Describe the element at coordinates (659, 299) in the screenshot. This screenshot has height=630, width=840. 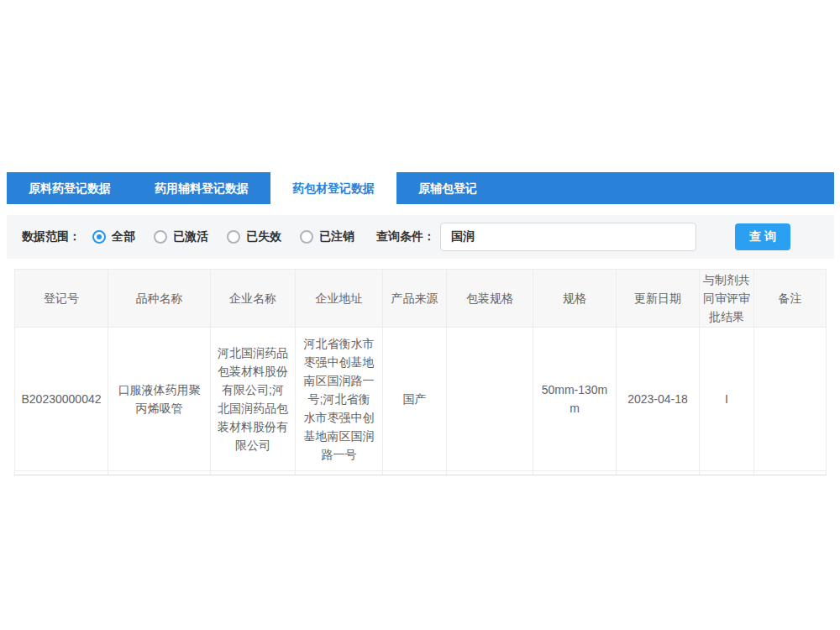
I see `table-header-cell: 更新日期` at that location.